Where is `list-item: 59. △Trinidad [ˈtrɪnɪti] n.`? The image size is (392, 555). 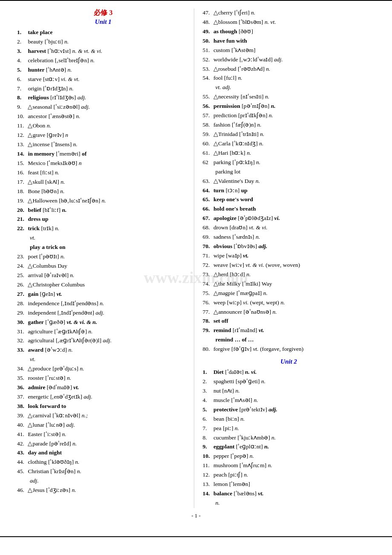
list-item: 59. △Trinidad [ˈtrɪnɪti] n. is located at coordinates (289, 135).